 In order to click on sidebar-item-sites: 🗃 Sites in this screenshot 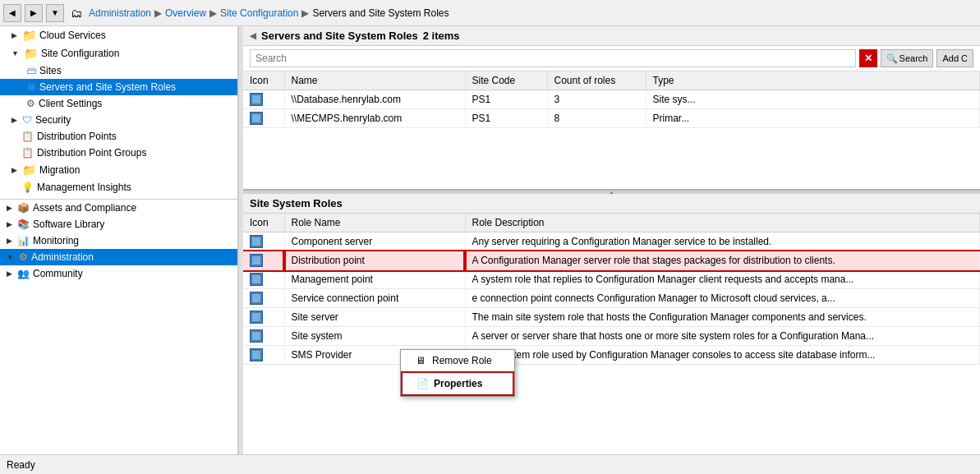, I will do `click(118, 71)`.